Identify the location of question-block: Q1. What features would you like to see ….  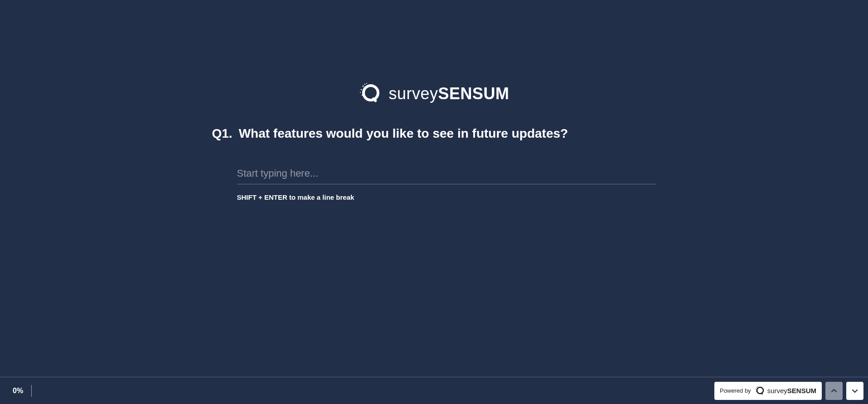
(434, 164).